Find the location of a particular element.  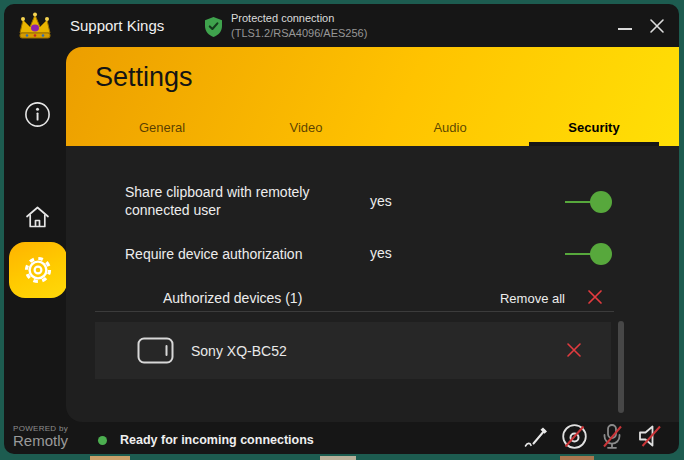

require-authorization-toggle is located at coordinates (588, 254).